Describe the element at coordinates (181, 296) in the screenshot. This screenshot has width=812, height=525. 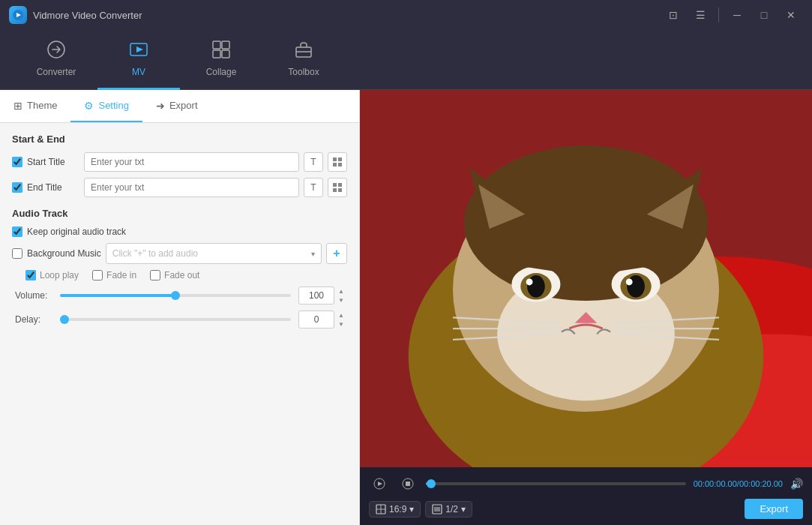
I see `volume-row: Volume: 100 ▲ ▼` at that location.